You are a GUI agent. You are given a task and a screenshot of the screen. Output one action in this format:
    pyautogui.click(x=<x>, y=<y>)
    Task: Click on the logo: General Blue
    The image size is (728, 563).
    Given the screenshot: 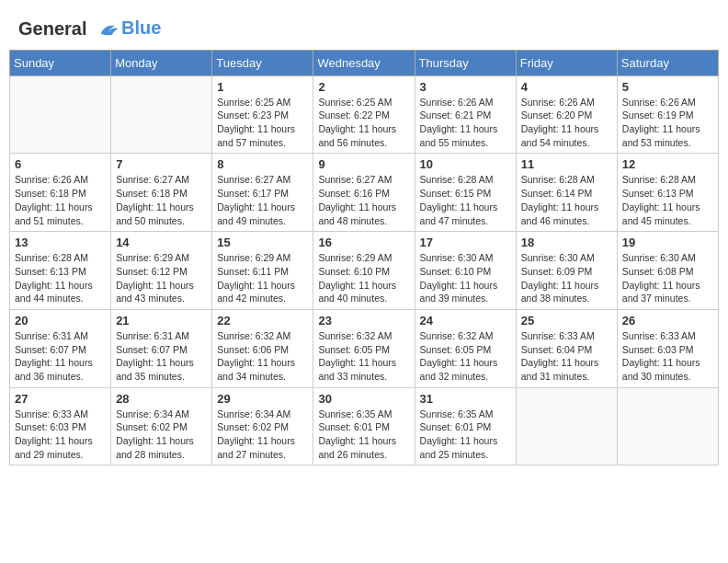 What is the action you would take?
    pyautogui.click(x=90, y=29)
    